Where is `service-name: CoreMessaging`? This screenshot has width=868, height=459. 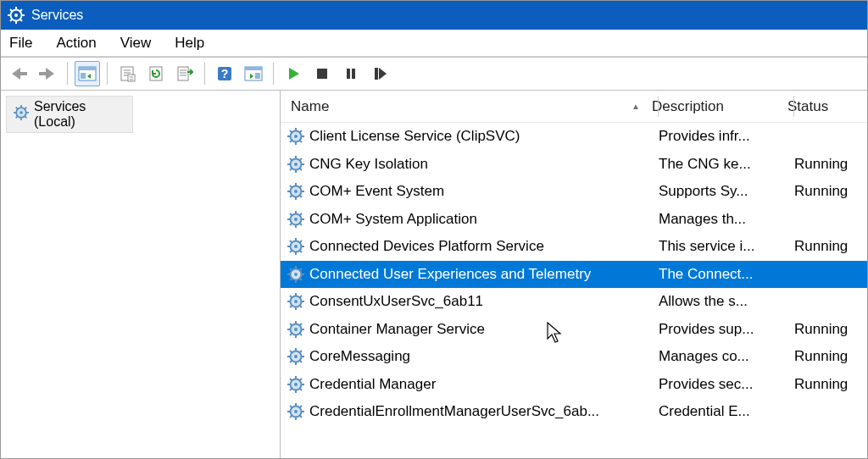 service-name: CoreMessaging is located at coordinates (359, 357).